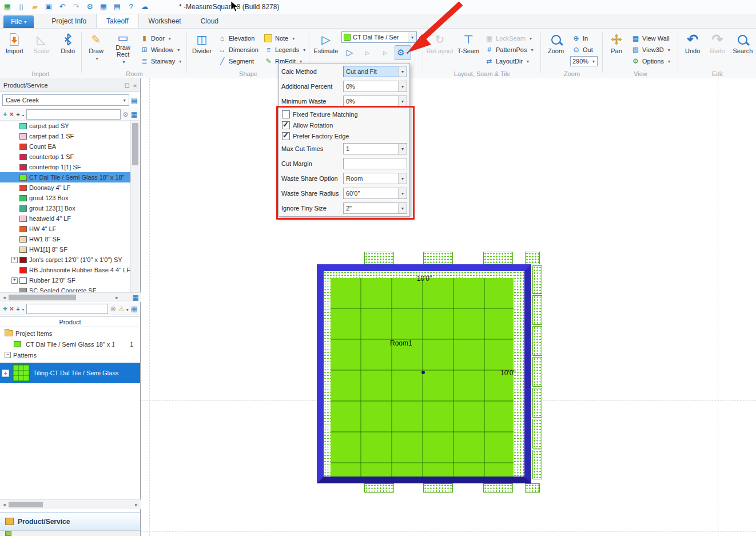 The width and height of the screenshot is (756, 536). Describe the element at coordinates (65, 146) in the screenshot. I see `product-row: Count EA` at that location.